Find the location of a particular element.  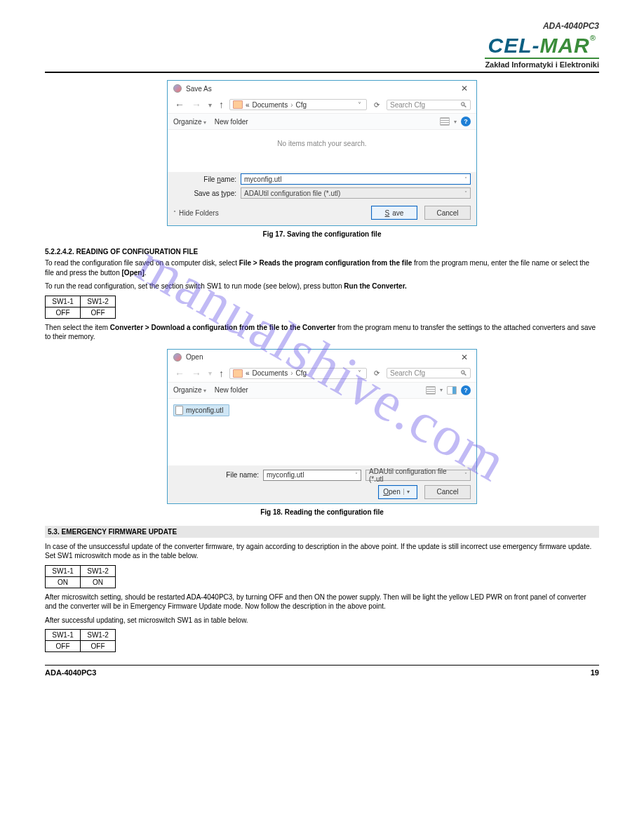

save-button: Save is located at coordinates (394, 213).